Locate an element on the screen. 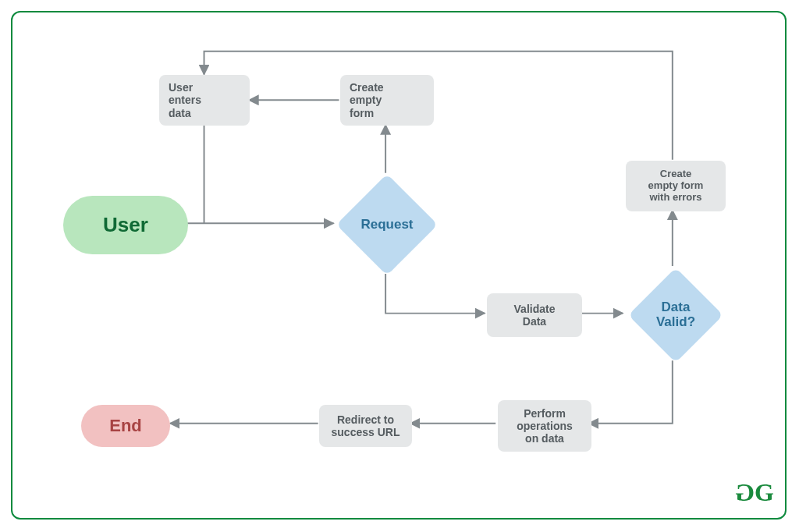  node-request: Request is located at coordinates (387, 225).